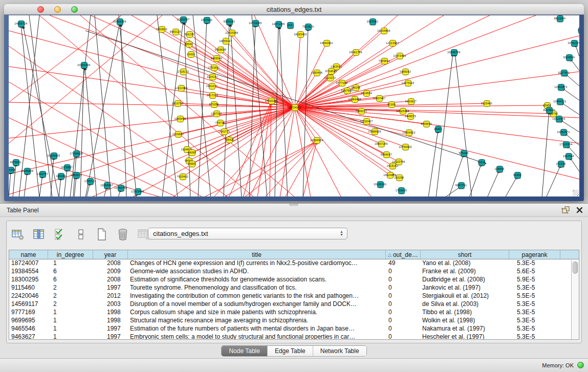  What do you see at coordinates (535, 255) in the screenshot?
I see `column-header-pagerank: pagerank` at bounding box center [535, 255].